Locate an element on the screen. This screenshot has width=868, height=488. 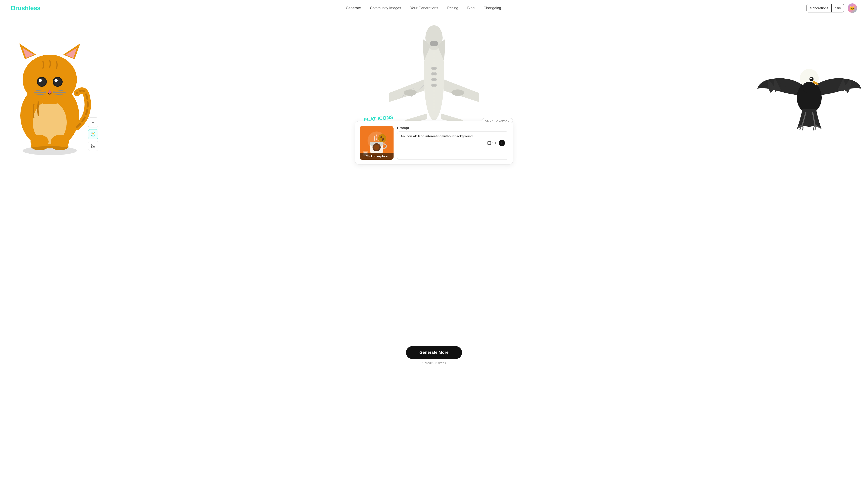
image-thumbnail: Click to explore is located at coordinates (377, 143).